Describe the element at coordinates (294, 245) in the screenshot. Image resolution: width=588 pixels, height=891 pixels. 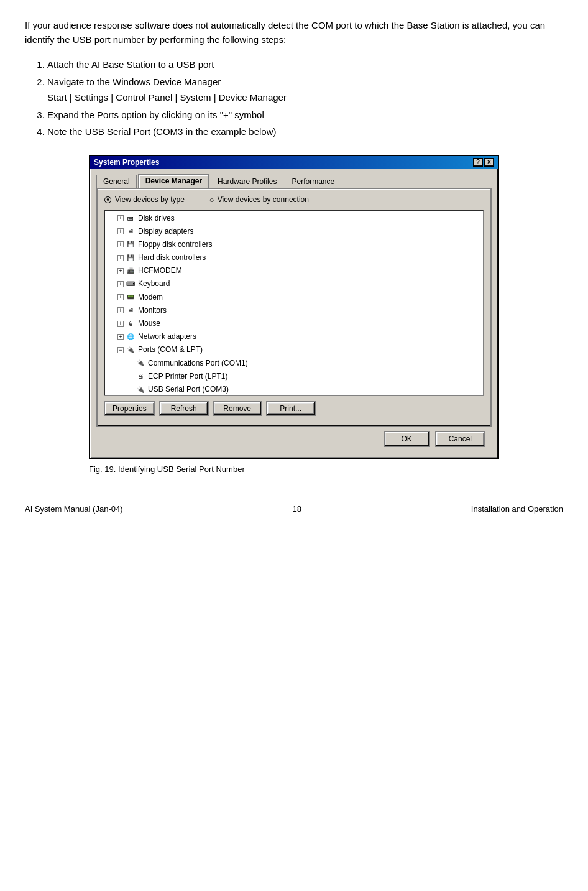
I see `list-item: + 💾 Floppy disk controllers` at that location.